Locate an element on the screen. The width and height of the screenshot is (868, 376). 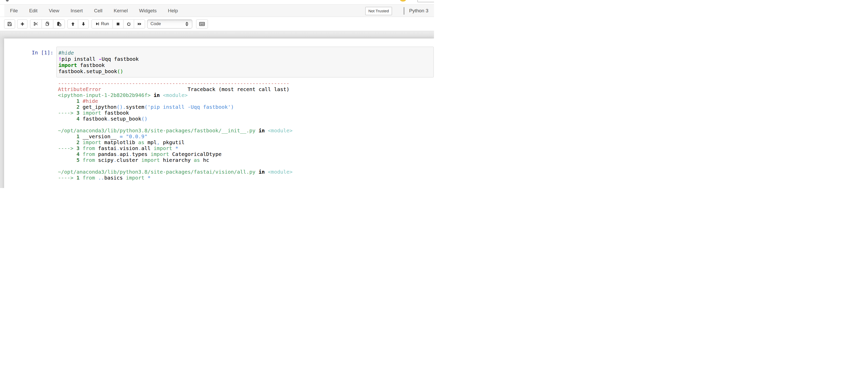
kernel-name-label: Python 3 is located at coordinates (418, 11).